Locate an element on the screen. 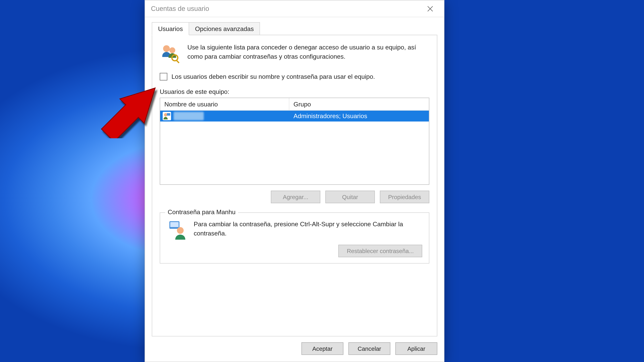 The width and height of the screenshot is (644, 362). column-group: Grupo is located at coordinates (359, 104).